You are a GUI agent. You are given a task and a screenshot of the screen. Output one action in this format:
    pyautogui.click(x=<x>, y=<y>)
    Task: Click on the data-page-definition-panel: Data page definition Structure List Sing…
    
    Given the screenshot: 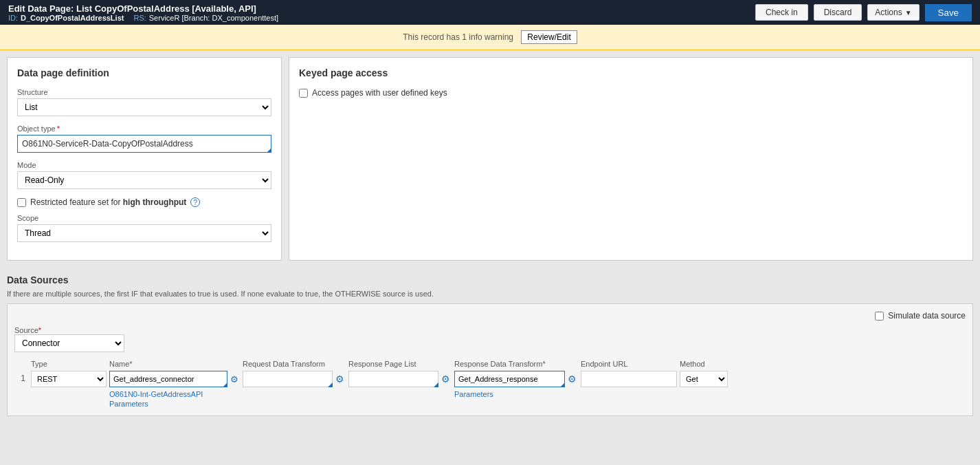 What is the action you would take?
    pyautogui.click(x=144, y=159)
    